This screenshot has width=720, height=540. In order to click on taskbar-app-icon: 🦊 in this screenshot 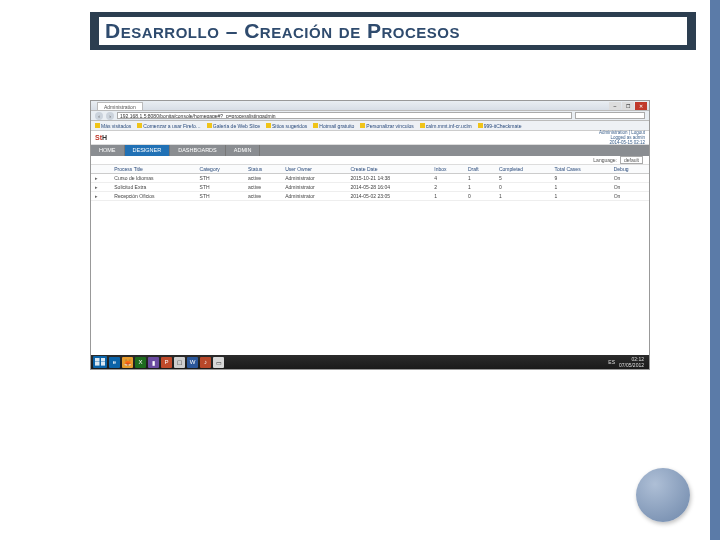, I will do `click(128, 362)`.